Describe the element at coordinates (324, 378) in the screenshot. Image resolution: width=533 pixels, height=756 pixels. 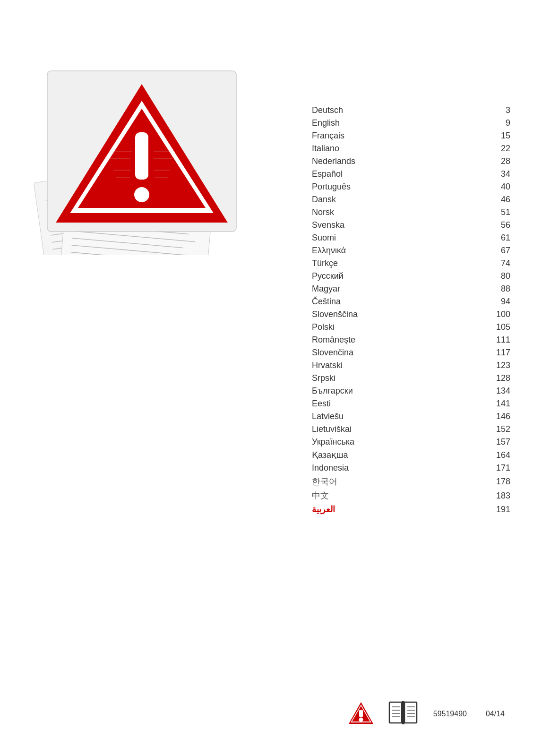
I see `toc-language-name: Srpski` at that location.